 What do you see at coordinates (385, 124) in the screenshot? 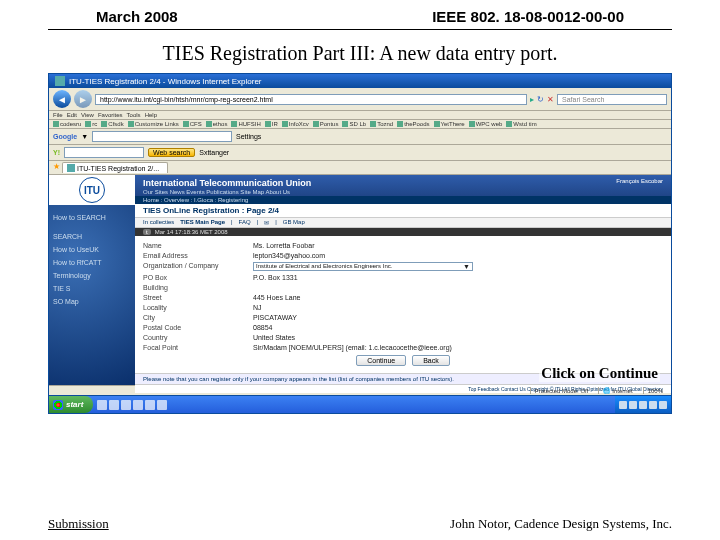
I see `bookmark: Toznd` at bounding box center [385, 124].